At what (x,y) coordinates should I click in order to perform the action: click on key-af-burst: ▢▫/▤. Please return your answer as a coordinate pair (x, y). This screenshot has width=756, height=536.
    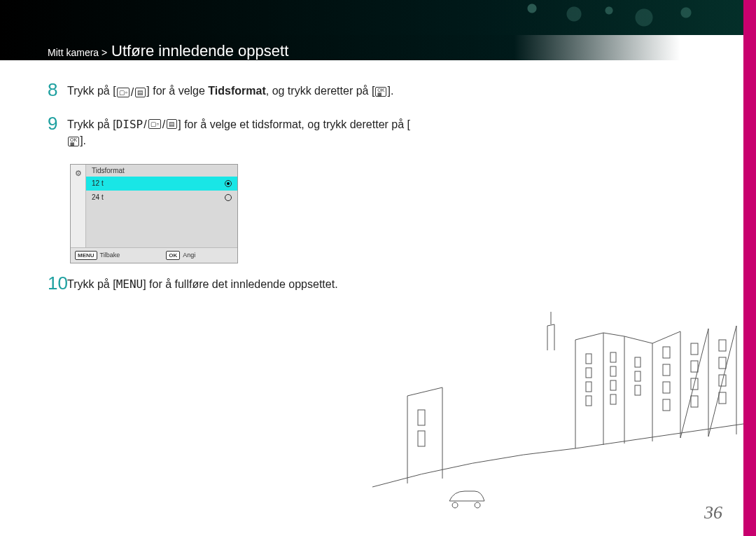
    Looking at the image, I should click on (132, 92).